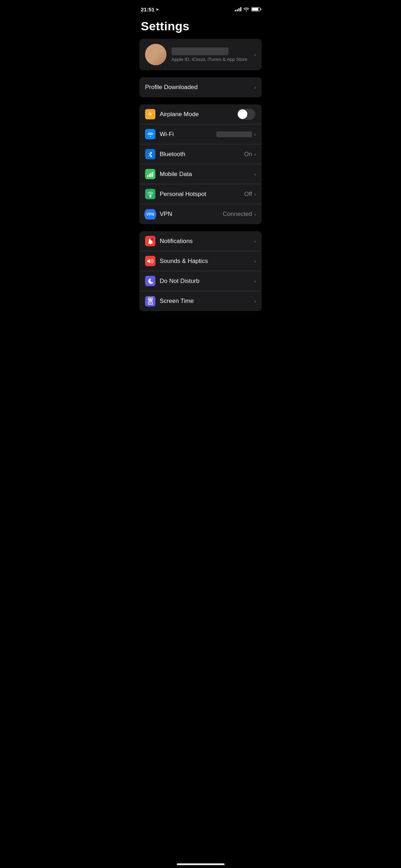 The height and width of the screenshot is (868, 401). What do you see at coordinates (247, 9) in the screenshot?
I see `status-icons` at bounding box center [247, 9].